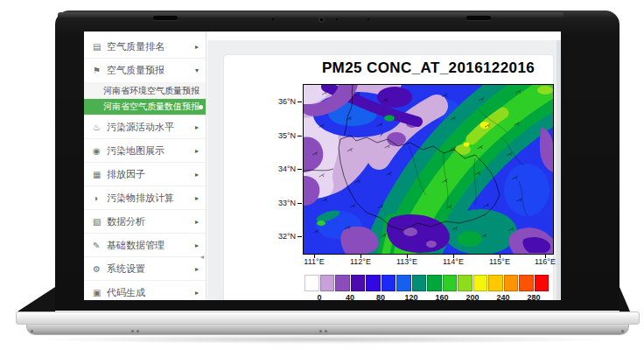  Describe the element at coordinates (145, 99) in the screenshot. I see `sidebar-submenu-forecast: 河南省环境空气质量预报 河南省空气质量数值预报` at that location.